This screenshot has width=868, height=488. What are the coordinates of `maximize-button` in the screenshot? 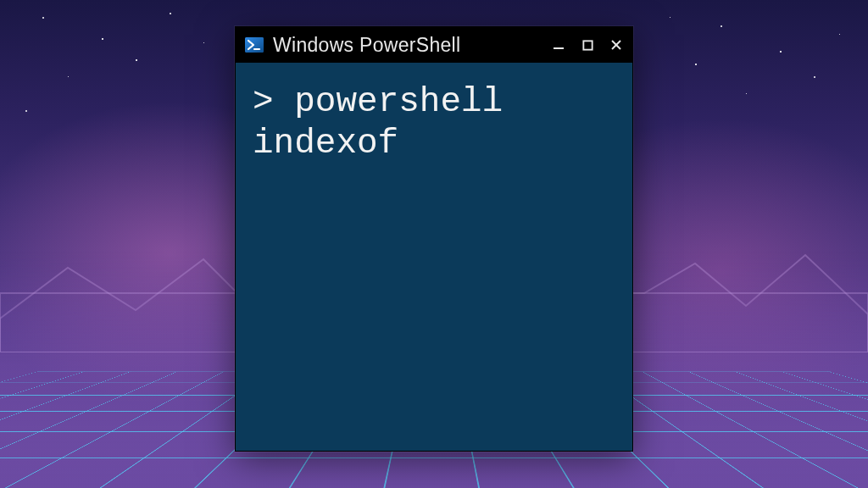 It's located at (587, 45).